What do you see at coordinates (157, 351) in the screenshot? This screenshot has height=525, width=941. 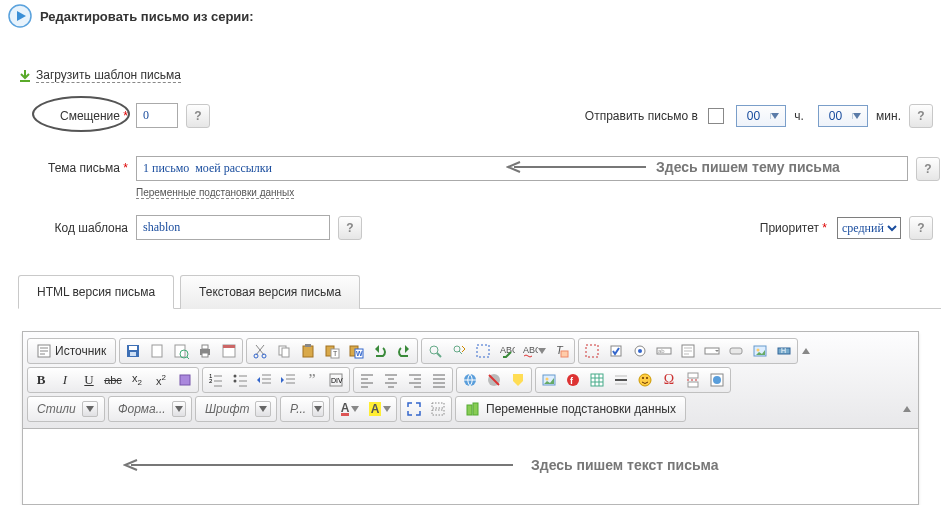 I see `new-page-icon` at bounding box center [157, 351].